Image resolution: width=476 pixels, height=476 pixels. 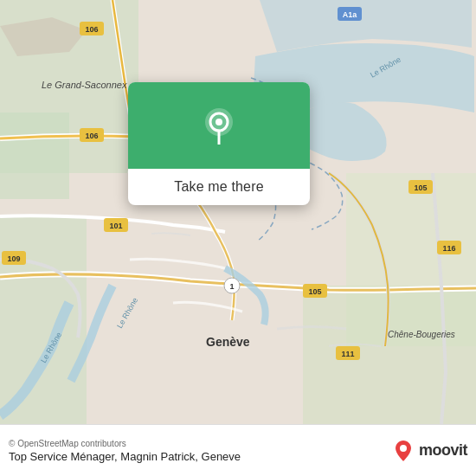 I want to click on moovit-pin-icon, so click(x=403, y=451).